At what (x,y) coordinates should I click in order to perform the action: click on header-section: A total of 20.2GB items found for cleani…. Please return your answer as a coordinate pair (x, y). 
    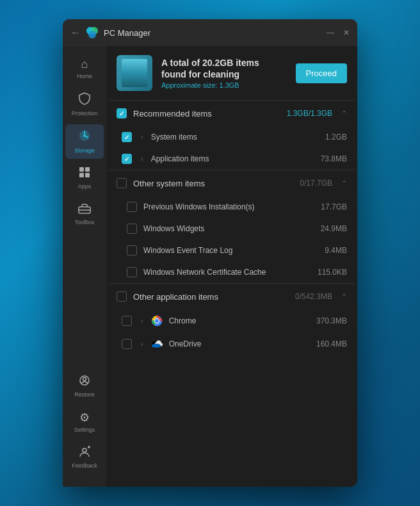
    Looking at the image, I should click on (232, 73).